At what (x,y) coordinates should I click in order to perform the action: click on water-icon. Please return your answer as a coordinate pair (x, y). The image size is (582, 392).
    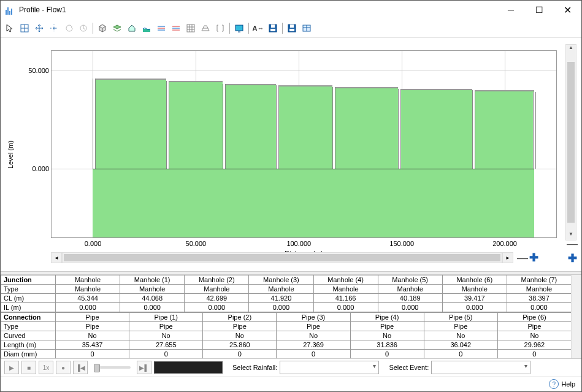
    Looking at the image, I should click on (147, 28).